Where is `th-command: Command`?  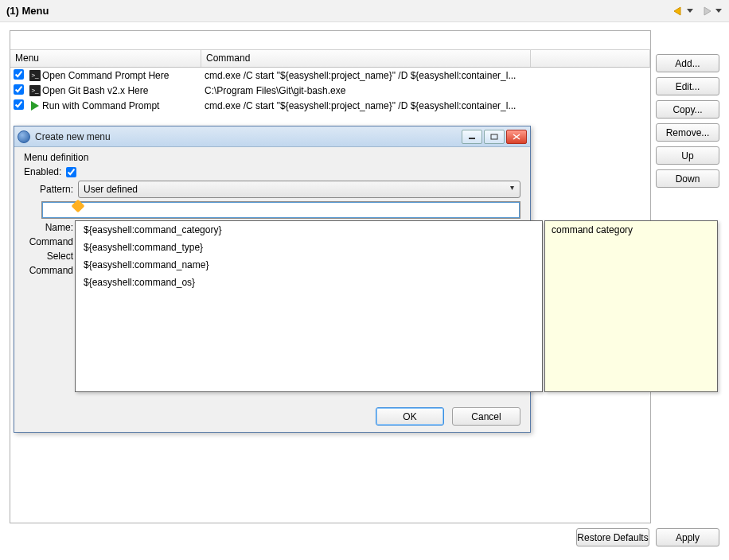
th-command: Command is located at coordinates (366, 59).